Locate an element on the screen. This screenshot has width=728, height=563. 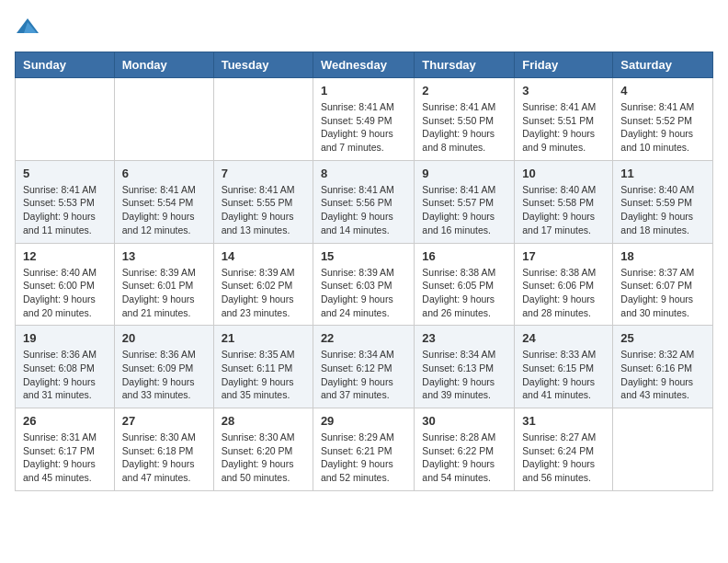
day-info: Sunrise: 8:41 AM Sunset: 5:50 PM Dayligh… is located at coordinates (464, 127).